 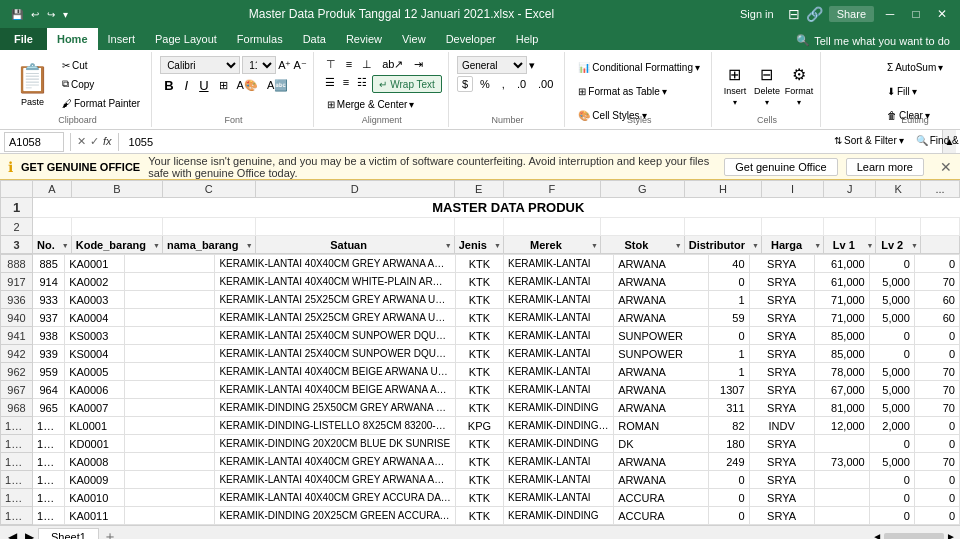 I want to click on sort-filter-button: ⇅ Sort & Filter ▾, so click(x=869, y=140).